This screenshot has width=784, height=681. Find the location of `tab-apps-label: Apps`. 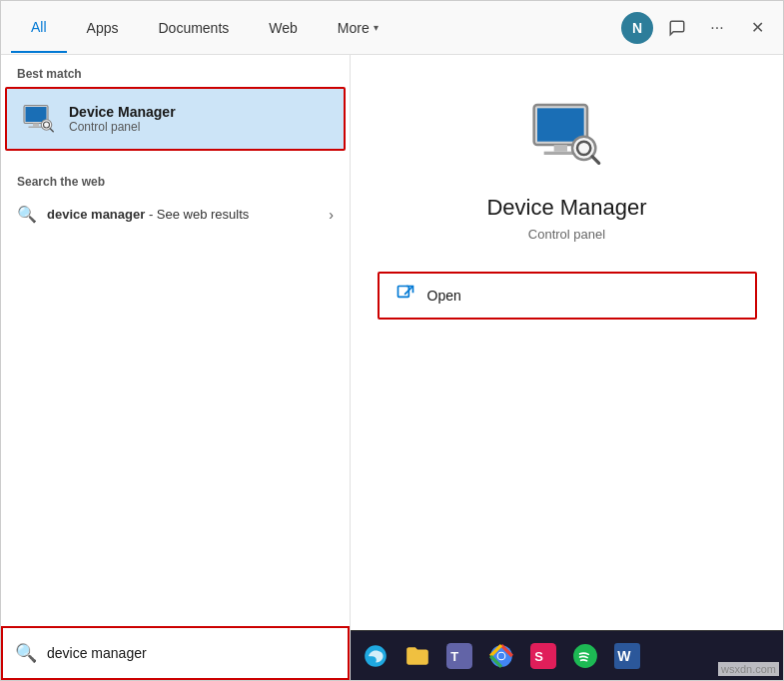

tab-apps-label: Apps is located at coordinates (103, 28).